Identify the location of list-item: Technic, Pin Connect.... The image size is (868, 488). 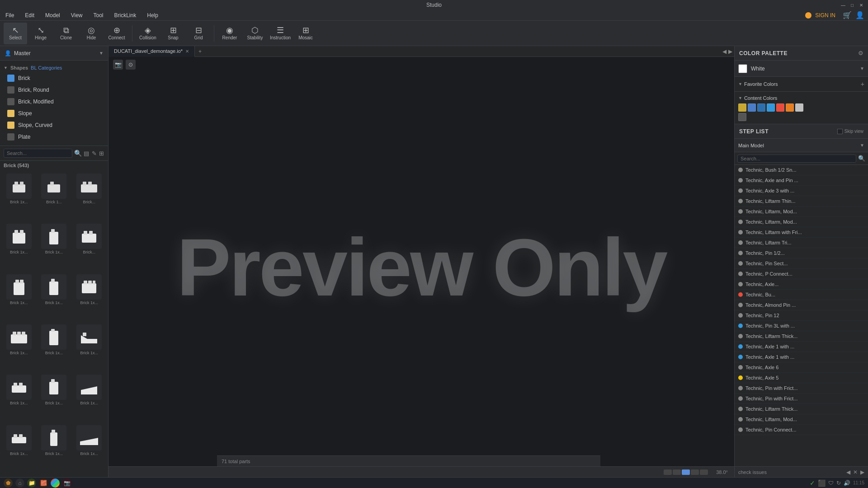
(801, 430).